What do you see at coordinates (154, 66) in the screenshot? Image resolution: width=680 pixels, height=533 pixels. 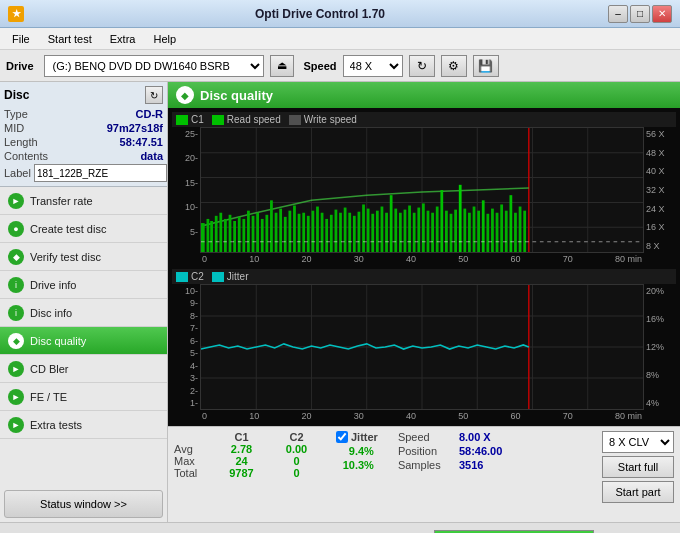 I see `drive-select: (G:) BENQ DVD DD DW1640 BSRB` at bounding box center [154, 66].